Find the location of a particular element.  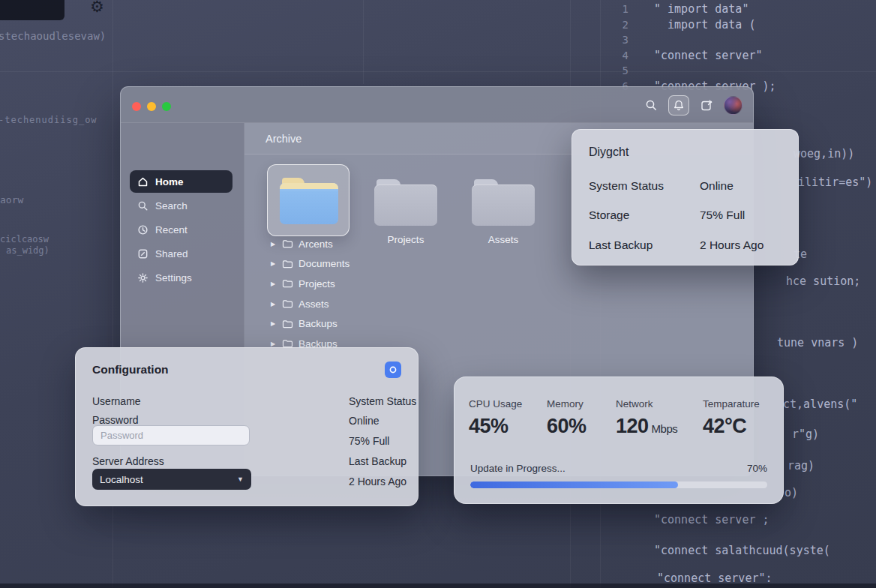

shared-icon is located at coordinates (142, 254).